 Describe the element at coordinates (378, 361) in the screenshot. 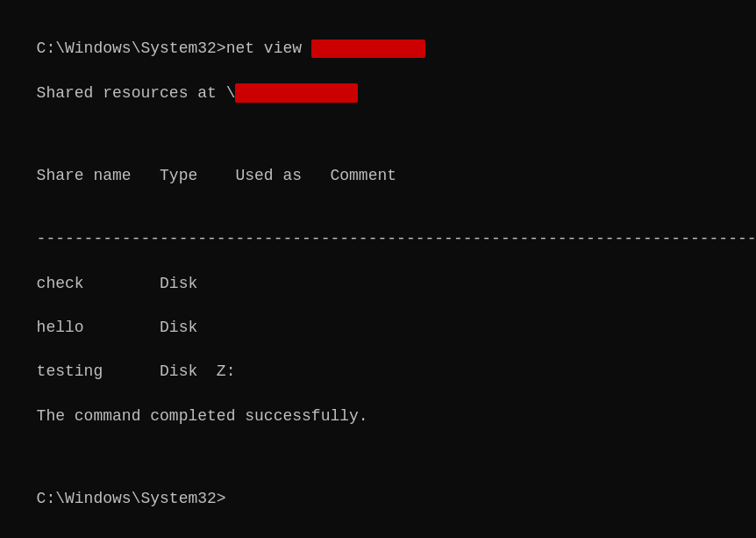

I see `table-row: testing Disk Z:` at that location.